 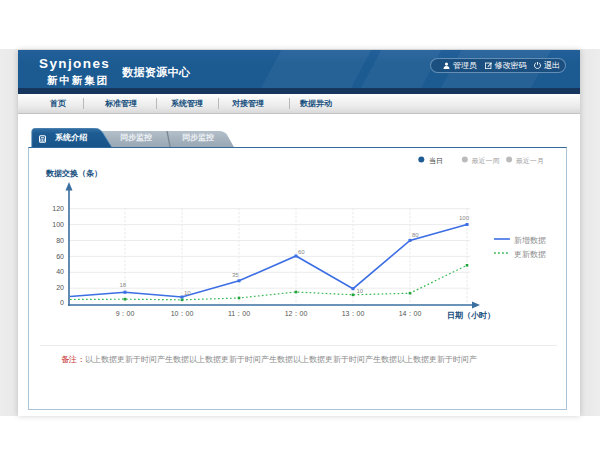 What do you see at coordinates (239, 314) in the screenshot?
I see `svg-text: 11：00` at bounding box center [239, 314].